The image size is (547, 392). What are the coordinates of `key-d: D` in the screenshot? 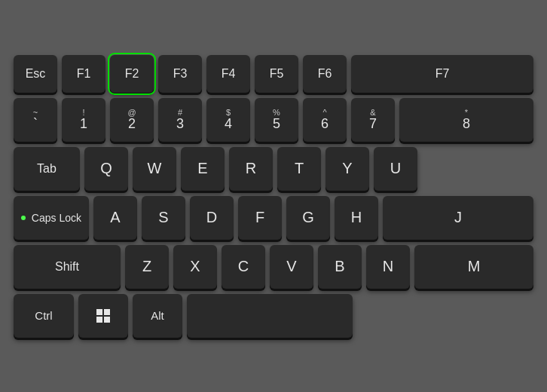 It's located at (212, 218).